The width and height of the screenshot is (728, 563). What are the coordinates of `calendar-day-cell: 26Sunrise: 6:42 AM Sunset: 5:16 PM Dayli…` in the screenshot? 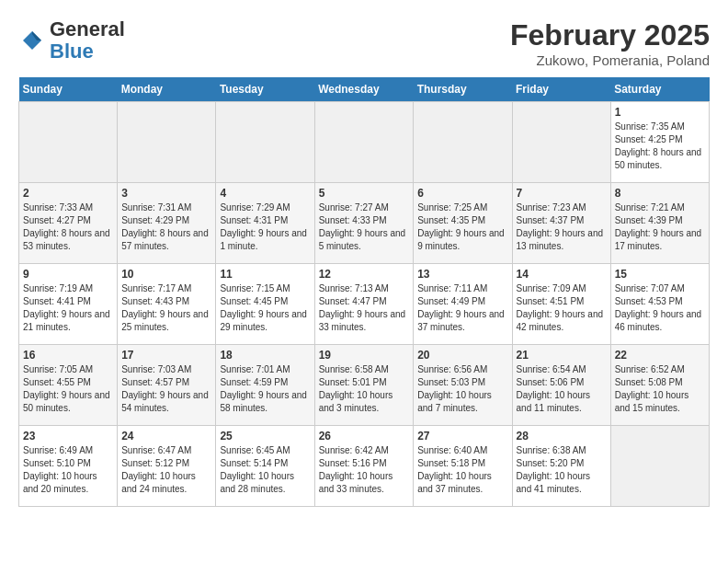 It's located at (364, 466).